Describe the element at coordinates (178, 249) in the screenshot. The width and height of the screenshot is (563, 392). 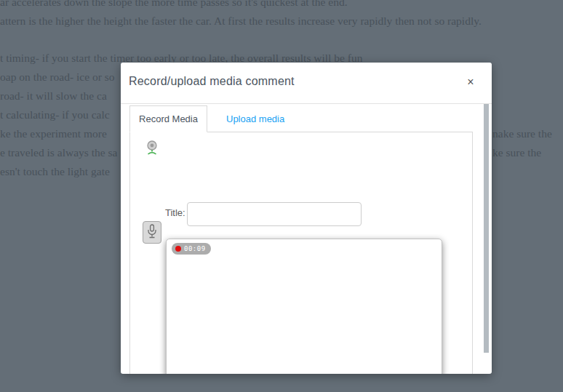
I see `recording-dot-icon` at that location.